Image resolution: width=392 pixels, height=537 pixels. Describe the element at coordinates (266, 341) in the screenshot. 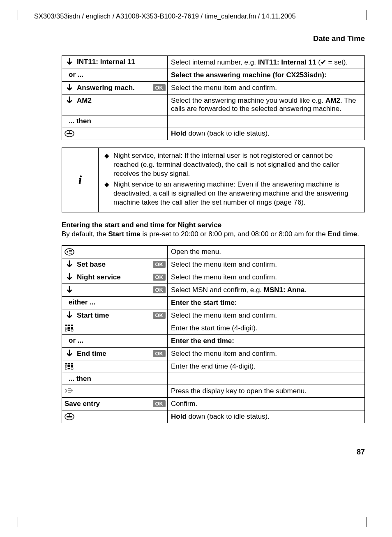

I see `step-description: Enter the end time:` at that location.